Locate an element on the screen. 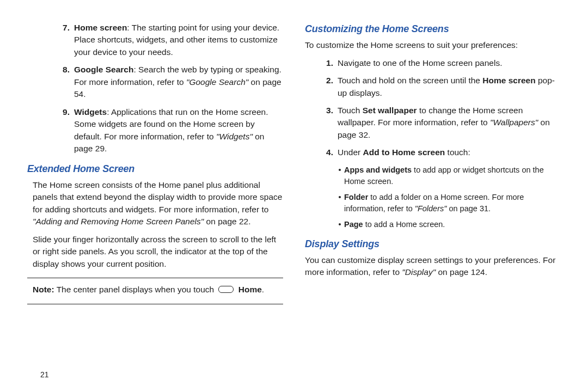 The width and height of the screenshot is (588, 392). note-label: Note: is located at coordinates (44, 290).